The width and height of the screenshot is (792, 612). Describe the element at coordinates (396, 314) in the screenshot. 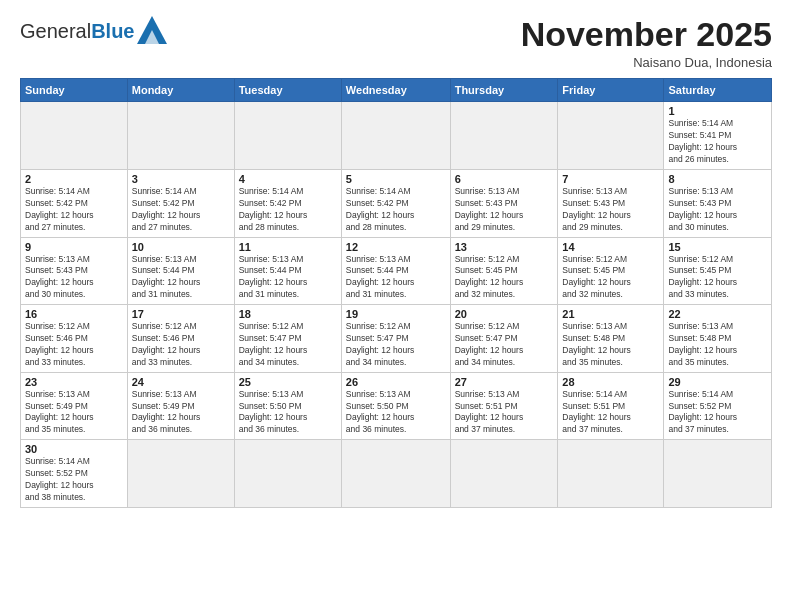

I see `day-number: 19` at that location.